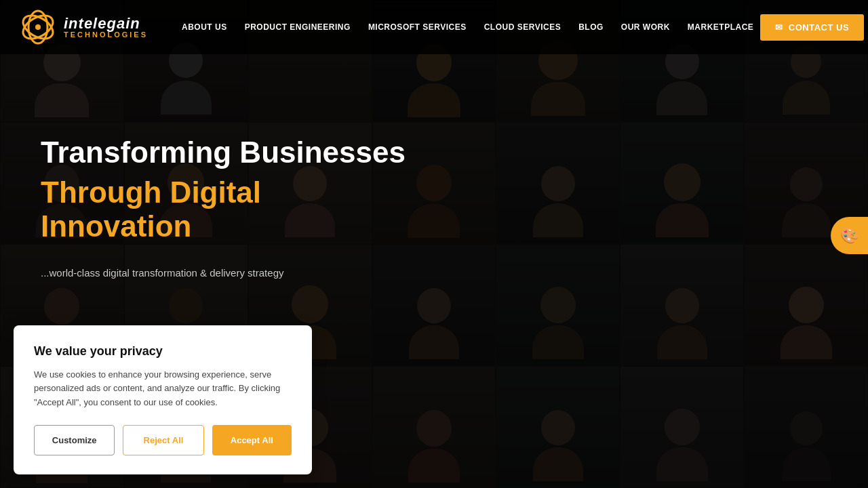  What do you see at coordinates (779, 27) in the screenshot?
I see `email-icon: ✉` at bounding box center [779, 27].